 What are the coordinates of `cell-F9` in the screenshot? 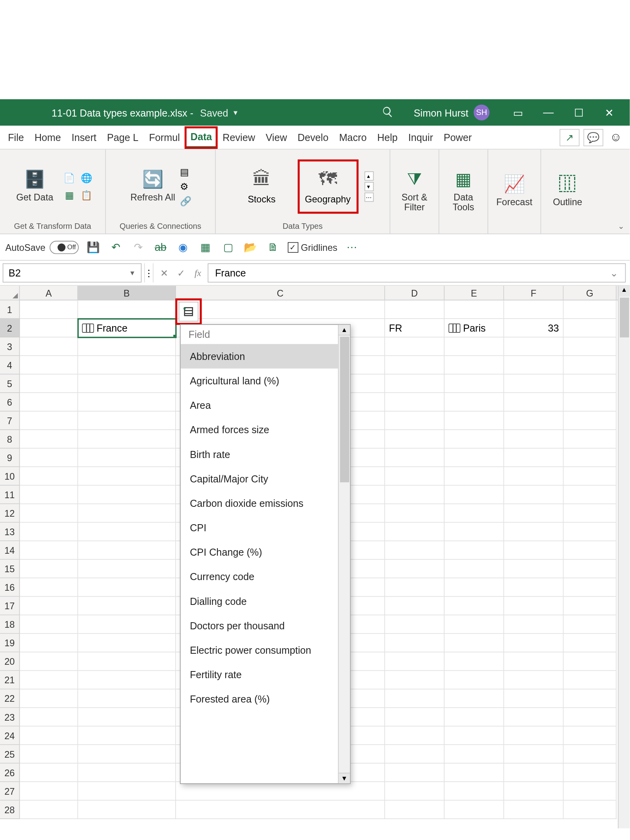 It's located at (534, 458).